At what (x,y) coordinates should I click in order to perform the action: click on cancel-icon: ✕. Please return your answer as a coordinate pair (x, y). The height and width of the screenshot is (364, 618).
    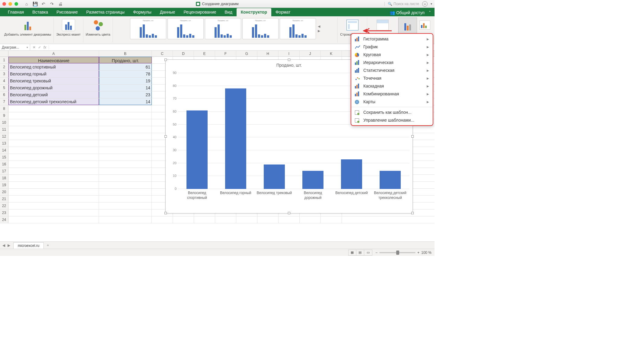
    Looking at the image, I should click on (34, 47).